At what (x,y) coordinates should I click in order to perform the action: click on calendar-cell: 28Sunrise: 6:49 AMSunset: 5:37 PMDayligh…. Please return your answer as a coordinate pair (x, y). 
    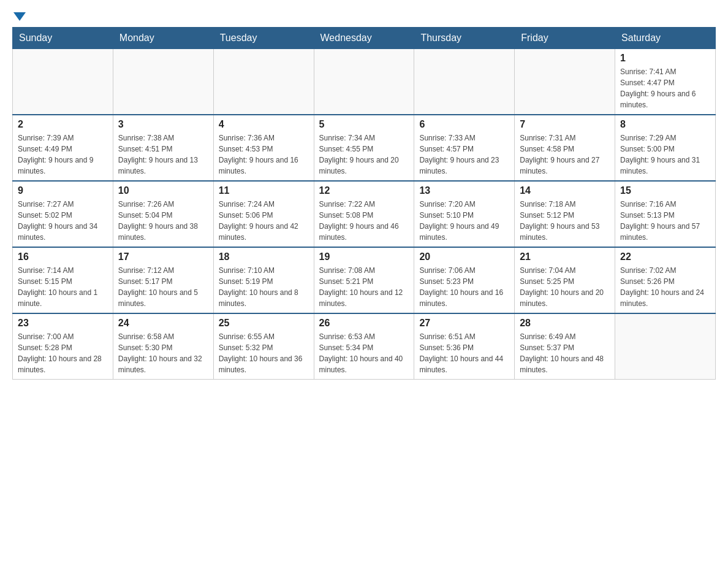
    Looking at the image, I should click on (565, 347).